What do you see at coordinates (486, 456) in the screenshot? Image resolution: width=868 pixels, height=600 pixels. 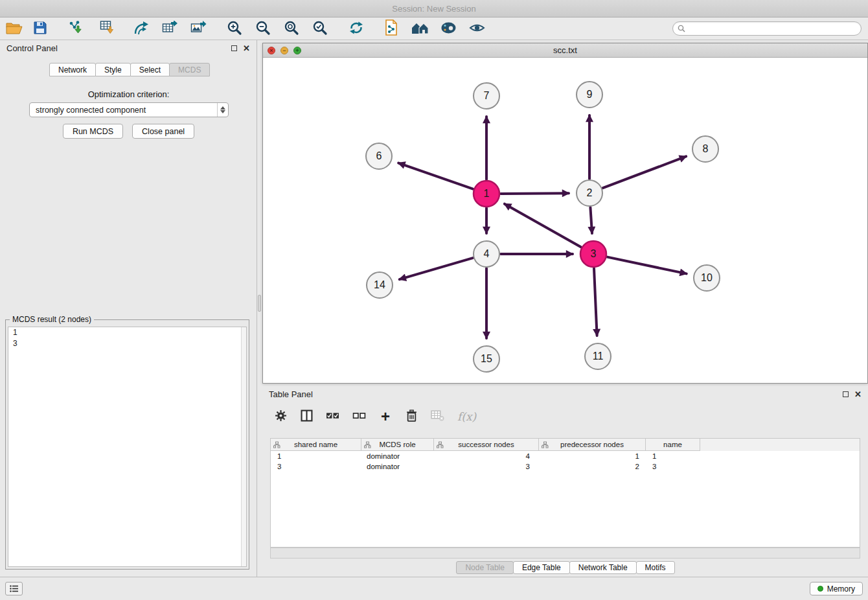 I see `cell-successor-nodes: 4` at bounding box center [486, 456].